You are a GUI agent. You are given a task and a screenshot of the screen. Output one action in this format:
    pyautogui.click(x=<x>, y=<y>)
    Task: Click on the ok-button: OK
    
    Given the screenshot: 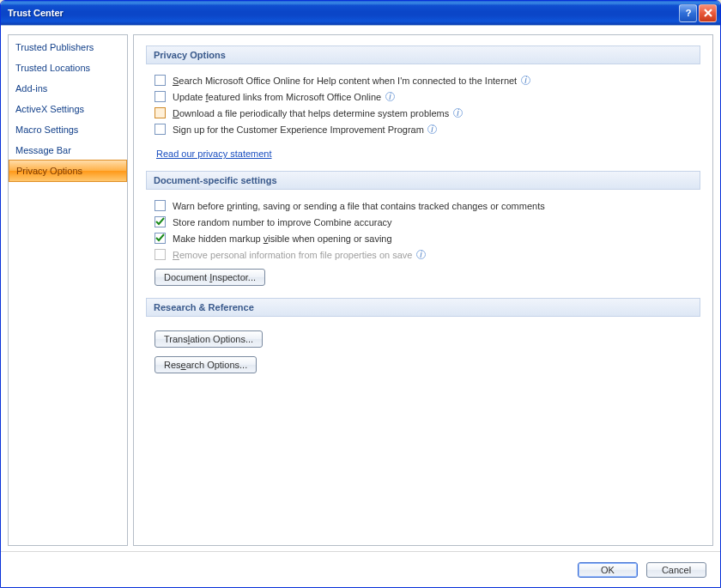 What is the action you would take?
    pyautogui.click(x=608, y=570)
    